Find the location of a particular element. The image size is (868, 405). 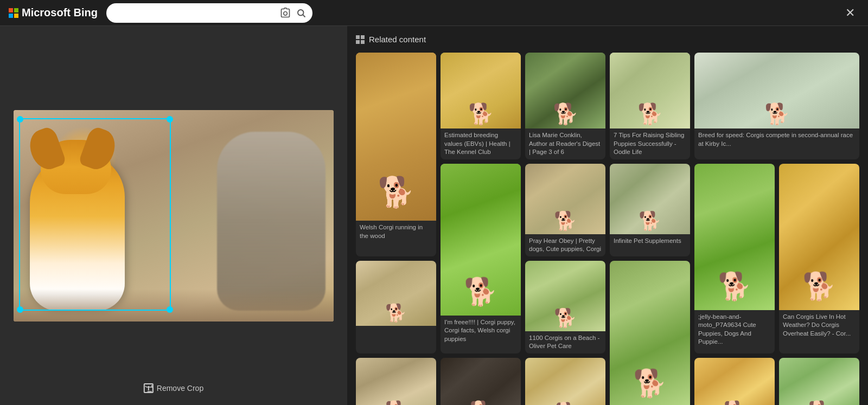

caption-10: ;jelly-bean-and-moto_P7A9634 Cute Puppie… is located at coordinates (735, 330).